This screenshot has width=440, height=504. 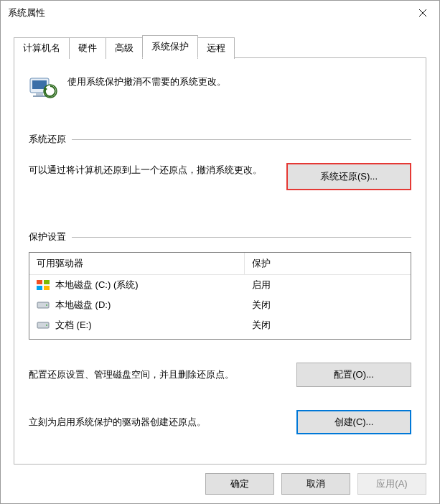 I want to click on window-title: 系统属性, so click(x=27, y=13).